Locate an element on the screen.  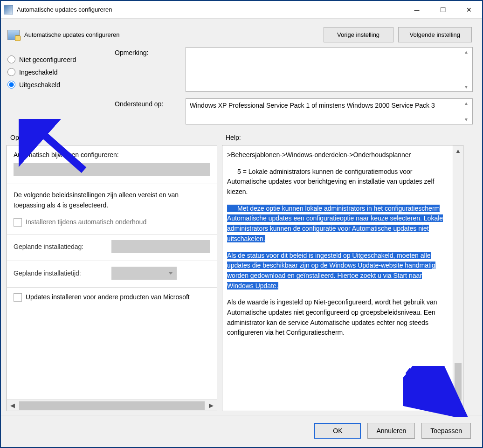
help-para-4: Als de waarde is ingesteld op Niet-gecon… is located at coordinates (338, 318).